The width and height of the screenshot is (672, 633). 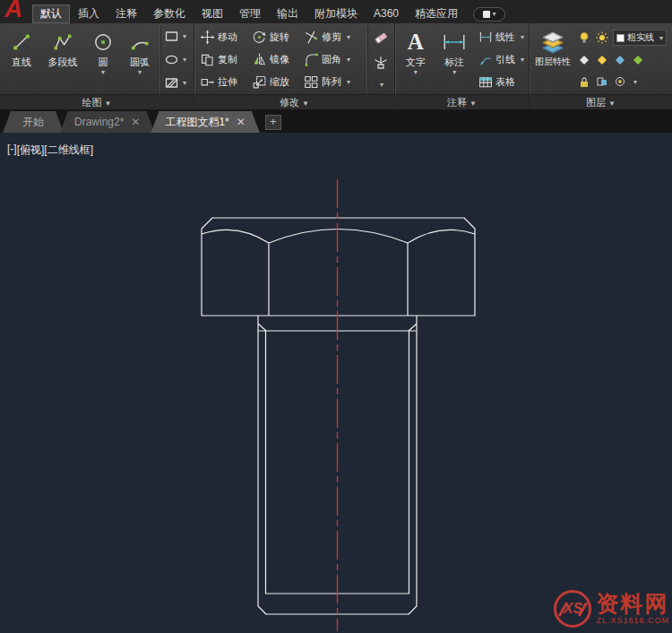 I want to click on annotate-panel-label: 注释, so click(x=457, y=102).